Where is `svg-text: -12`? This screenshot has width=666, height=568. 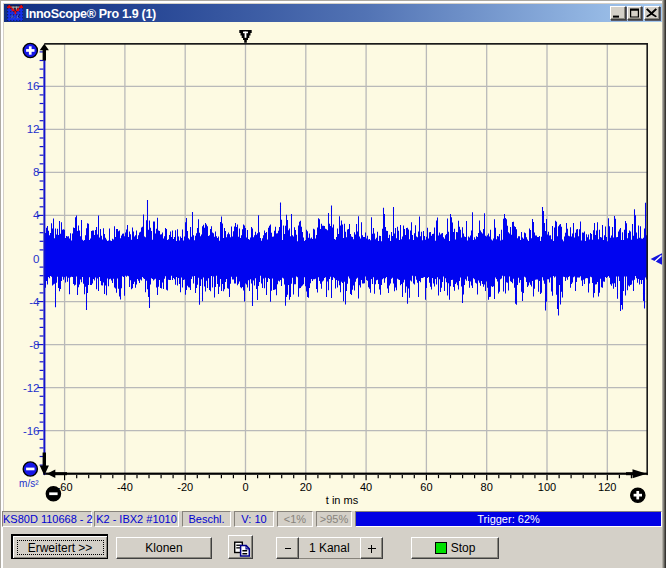 svg-text: -12 is located at coordinates (32, 388).